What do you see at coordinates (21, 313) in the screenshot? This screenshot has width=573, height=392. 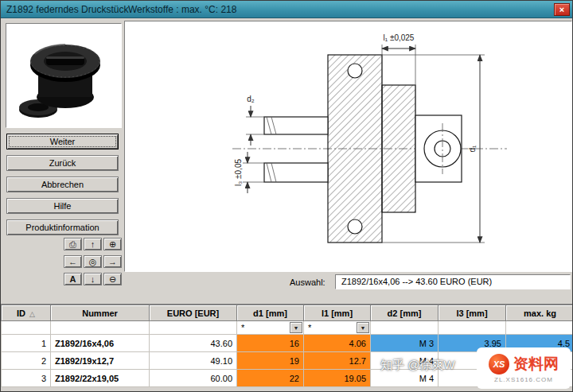 I see `col-header-id-label: ID` at bounding box center [21, 313].